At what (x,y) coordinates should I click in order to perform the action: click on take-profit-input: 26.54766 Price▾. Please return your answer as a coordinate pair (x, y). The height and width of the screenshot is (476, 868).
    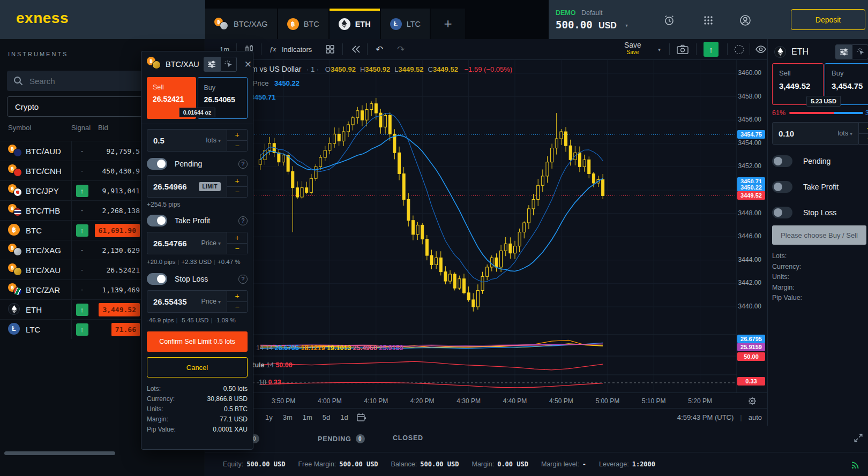
    Looking at the image, I should click on (187, 243).